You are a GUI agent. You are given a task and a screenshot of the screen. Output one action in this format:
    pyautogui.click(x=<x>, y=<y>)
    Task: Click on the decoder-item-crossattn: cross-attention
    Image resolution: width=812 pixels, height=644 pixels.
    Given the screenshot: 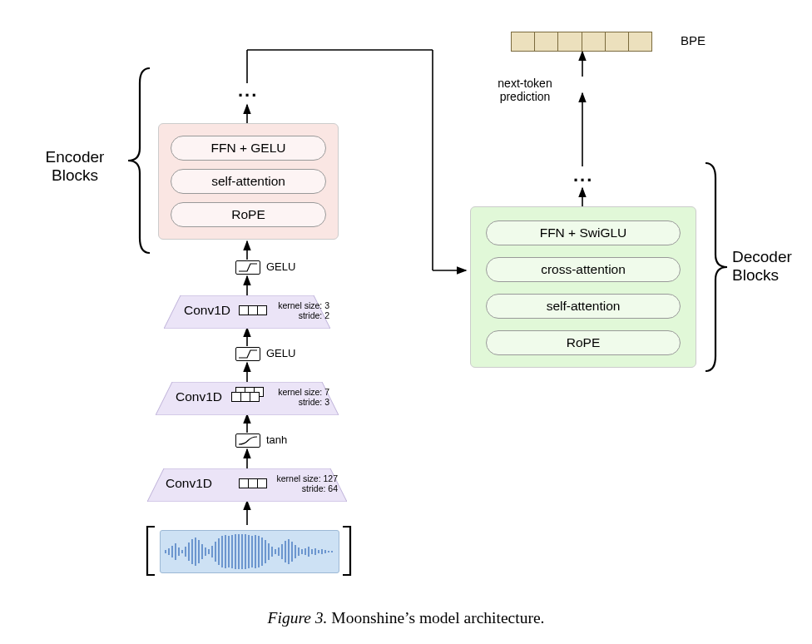 What is the action you would take?
    pyautogui.click(x=583, y=270)
    